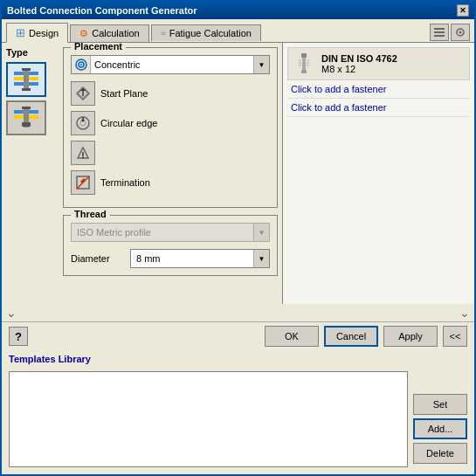  What do you see at coordinates (410, 336) in the screenshot?
I see `apply-button: Apply` at bounding box center [410, 336].